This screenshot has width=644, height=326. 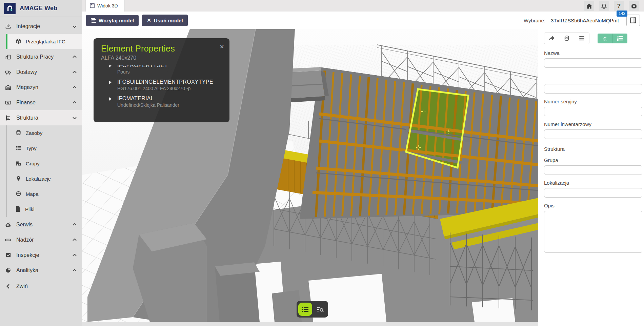 I want to click on help-button: ?, so click(x=619, y=6).